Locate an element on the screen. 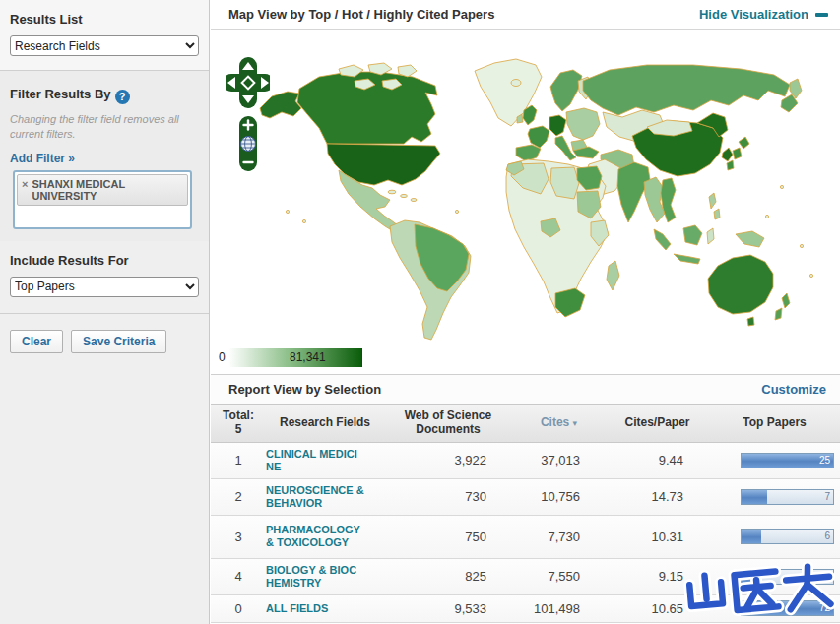 This screenshot has width=840, height=624. remove-filter-icon: × is located at coordinates (25, 184).